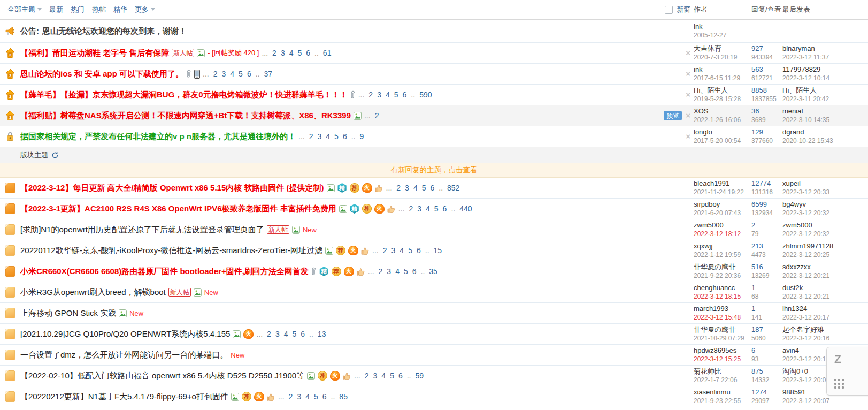  Describe the element at coordinates (322, 334) in the screenshot. I see `page-link: 13` at that location.